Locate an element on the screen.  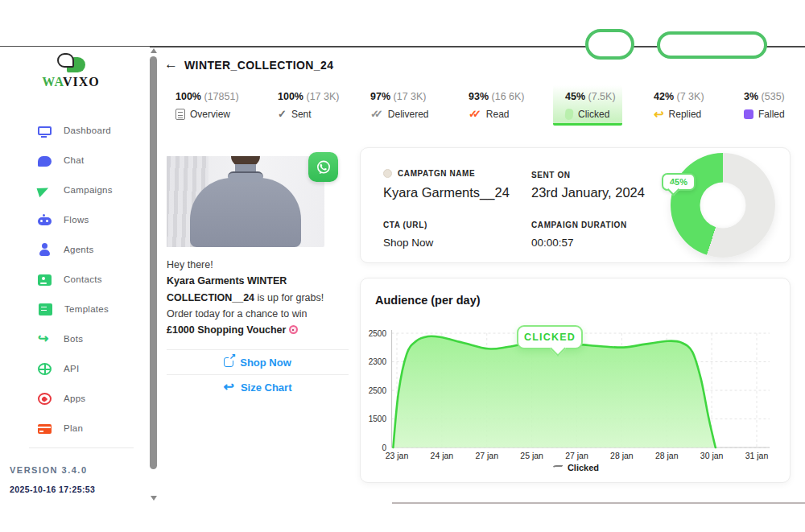
brand-name: WAVIXO is located at coordinates (71, 82).